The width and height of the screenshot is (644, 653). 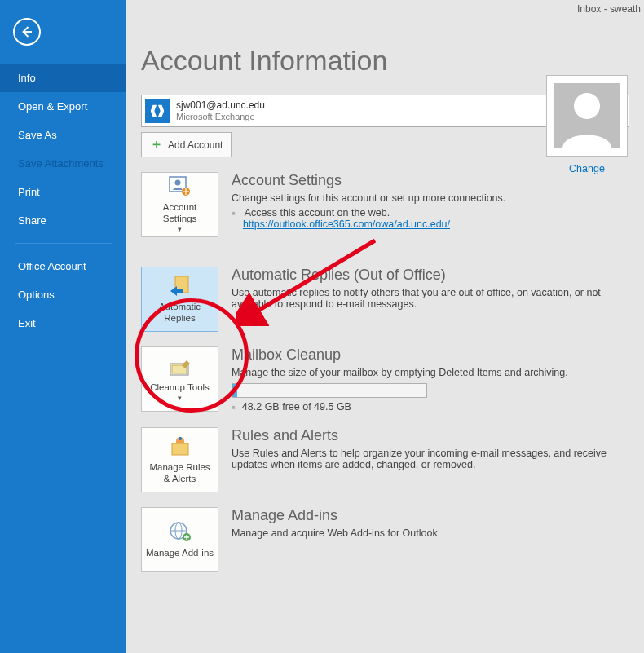 I want to click on rules-alerts-icon, so click(x=180, y=447).